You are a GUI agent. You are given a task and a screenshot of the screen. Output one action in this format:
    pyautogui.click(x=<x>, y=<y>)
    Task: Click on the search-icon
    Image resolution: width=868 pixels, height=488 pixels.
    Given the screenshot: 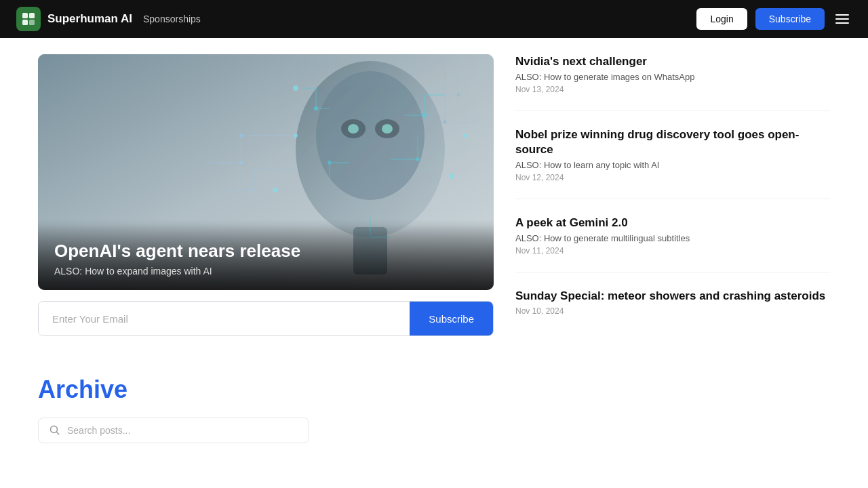 What is the action you would take?
    pyautogui.click(x=55, y=430)
    